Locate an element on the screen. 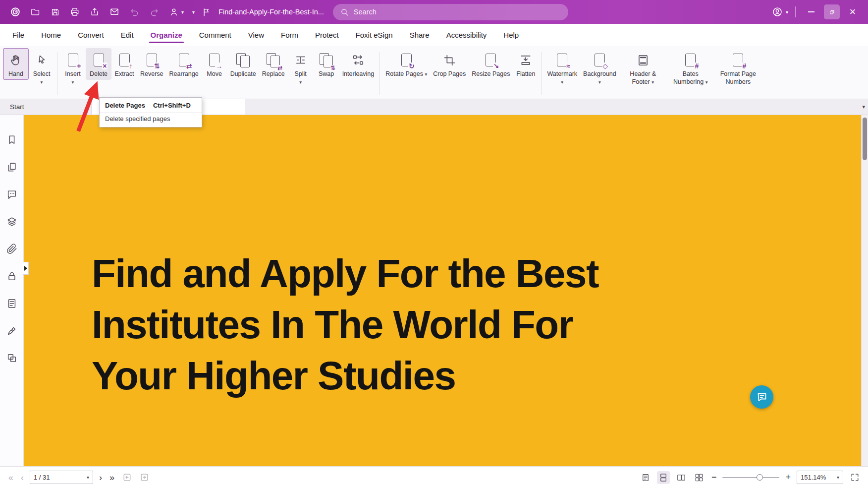 This screenshot has height=488, width=868. menu-help: Help is located at coordinates (511, 35).